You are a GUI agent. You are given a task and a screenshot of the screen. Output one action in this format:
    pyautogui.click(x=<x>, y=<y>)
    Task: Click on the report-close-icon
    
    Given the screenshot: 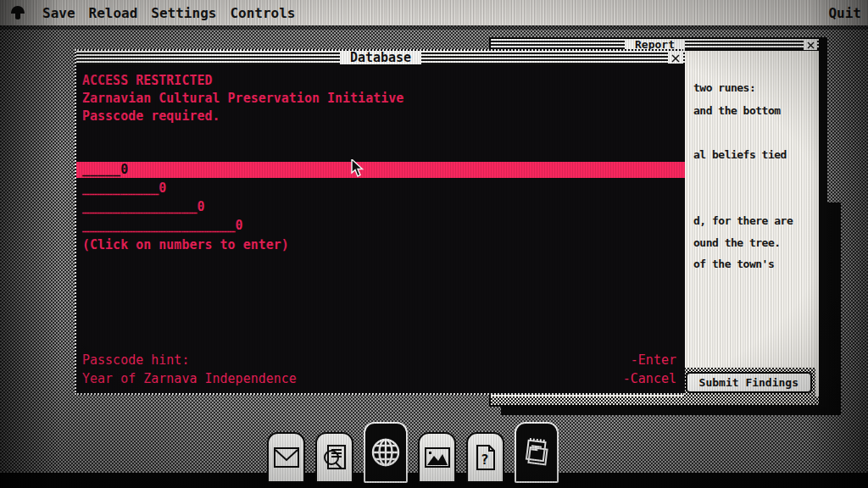 What is the action you would take?
    pyautogui.click(x=810, y=45)
    